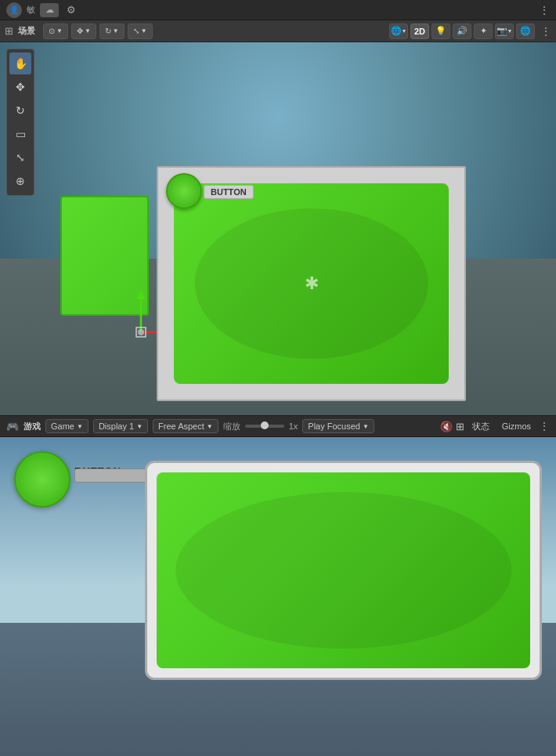 This screenshot has height=756, width=556. What do you see at coordinates (14, 10) in the screenshot?
I see `user-icon: 👤` at bounding box center [14, 10].